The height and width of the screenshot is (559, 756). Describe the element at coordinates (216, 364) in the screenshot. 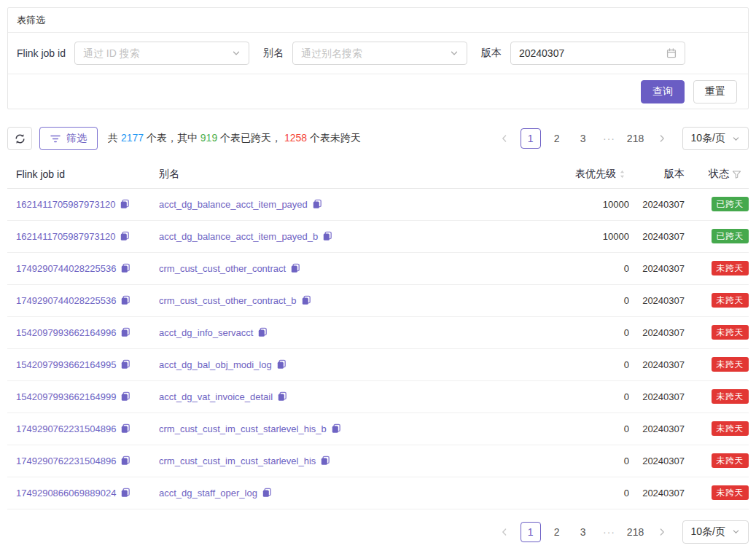

I see `alias-value: acct_dg_bal_obj_modi_log` at that location.